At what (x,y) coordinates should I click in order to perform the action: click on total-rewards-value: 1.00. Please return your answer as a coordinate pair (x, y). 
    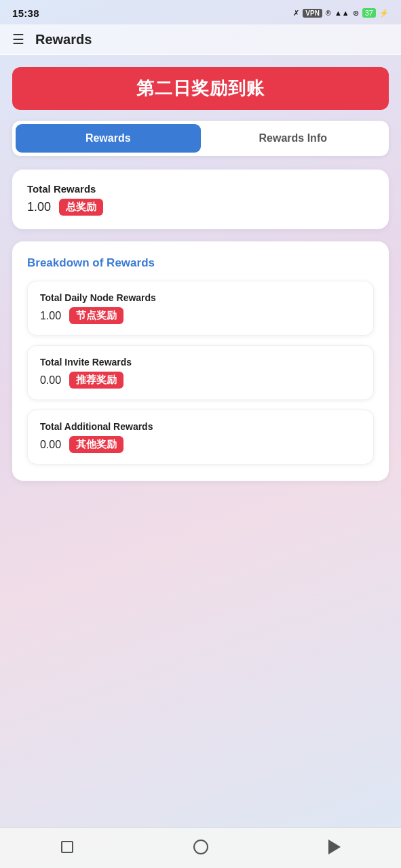
    Looking at the image, I should click on (39, 208).